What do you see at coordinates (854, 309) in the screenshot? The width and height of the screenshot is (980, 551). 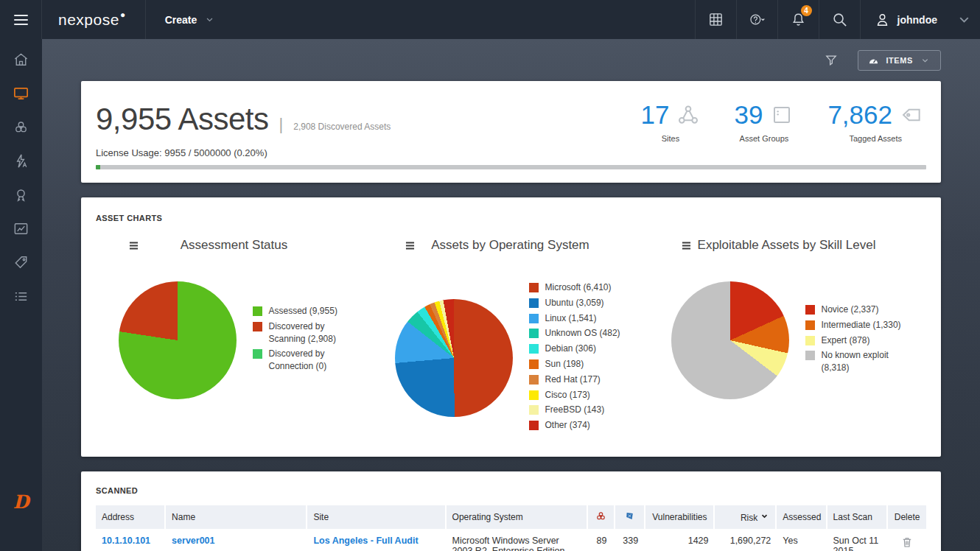 I see `legend-item: Novice (2,337)` at bounding box center [854, 309].